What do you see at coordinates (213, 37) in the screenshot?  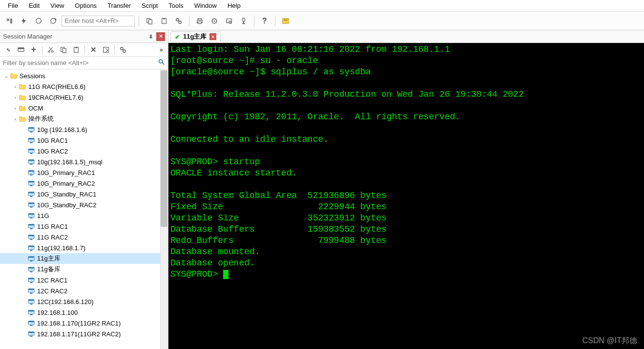 I see `tab-close-icon: ✕` at bounding box center [213, 37].